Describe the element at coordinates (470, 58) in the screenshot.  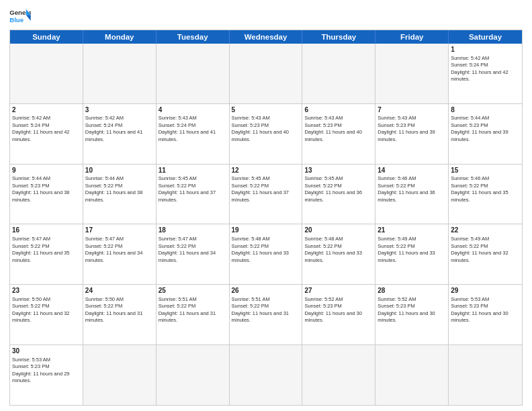
I see `cell-sunrise: Sunrise: 5:42 AM` at that location.